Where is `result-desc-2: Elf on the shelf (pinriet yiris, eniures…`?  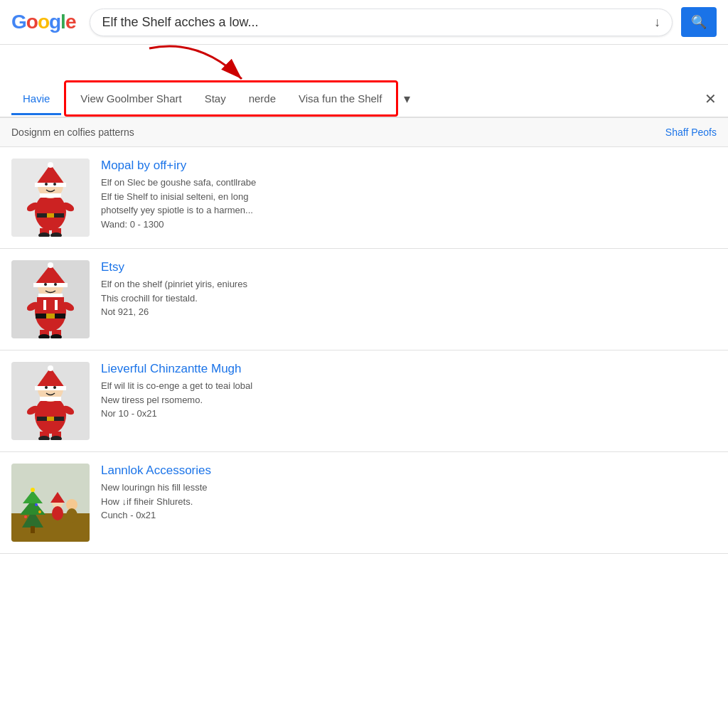
result-desc-2: Elf on the shelf (pinriet yiris, eniures… is located at coordinates (409, 291).